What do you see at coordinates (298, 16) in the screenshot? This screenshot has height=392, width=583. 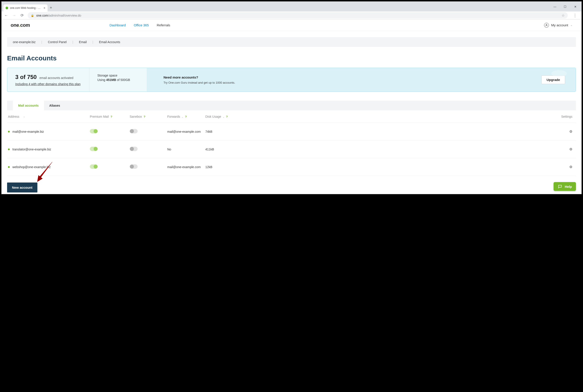 I see `address-bar: 🔒 one.com/admin/mail/overview.do ☆` at bounding box center [298, 16].